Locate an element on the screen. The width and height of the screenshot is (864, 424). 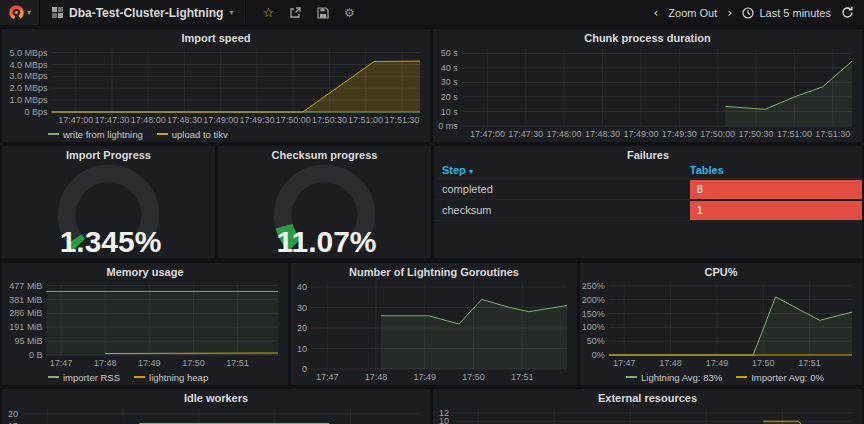
checksum-progress-gauge: 11.07% is located at coordinates (324, 210).